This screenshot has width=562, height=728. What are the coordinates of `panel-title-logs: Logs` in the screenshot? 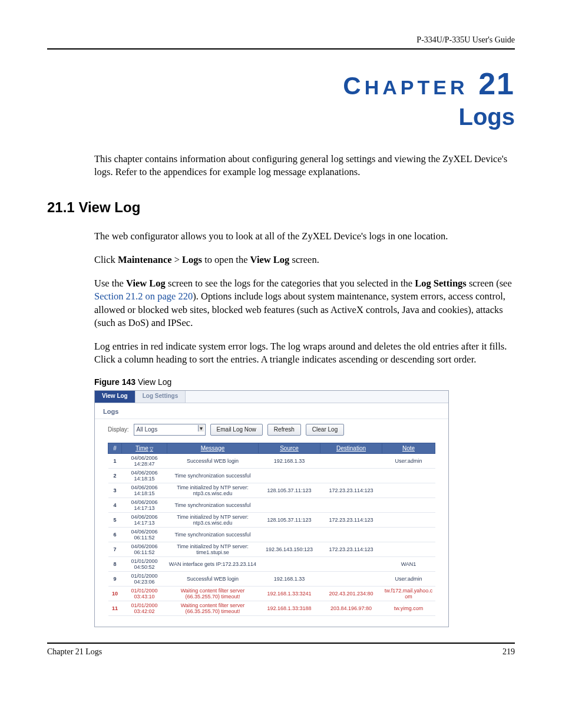 It's located at (272, 411).